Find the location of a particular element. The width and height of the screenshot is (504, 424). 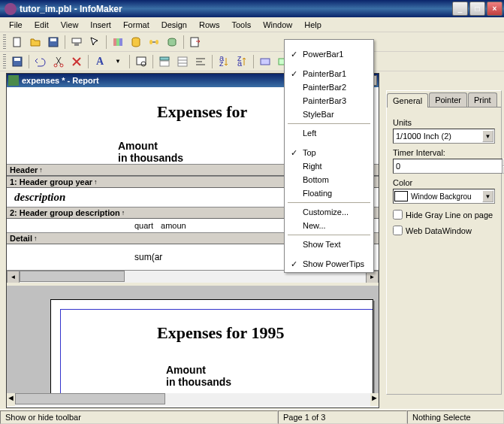

menu-powerbar1: PowerBar1 is located at coordinates (329, 54).